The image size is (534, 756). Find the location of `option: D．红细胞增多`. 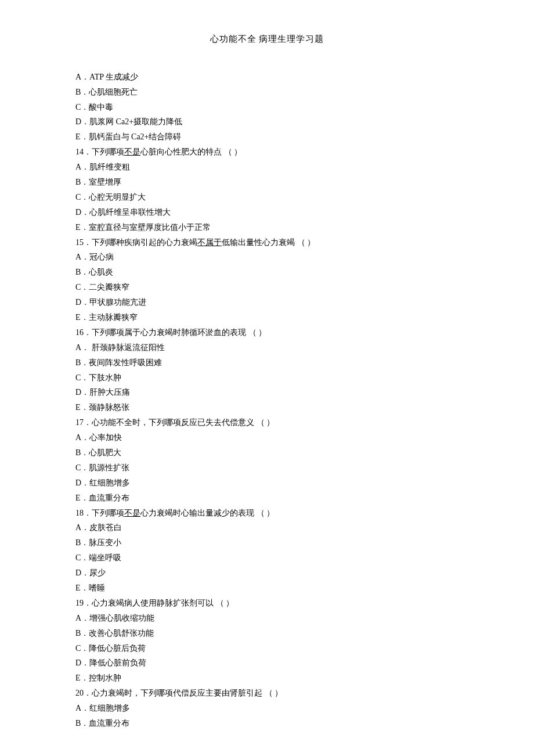

option: D．红细胞增多 is located at coordinates (267, 483).